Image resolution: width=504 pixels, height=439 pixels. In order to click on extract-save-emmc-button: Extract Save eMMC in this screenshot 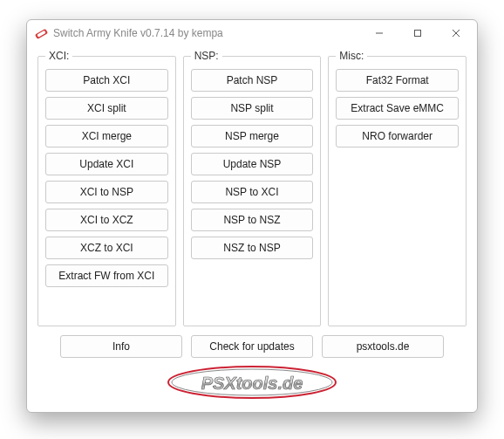, I will do `click(398, 108)`.